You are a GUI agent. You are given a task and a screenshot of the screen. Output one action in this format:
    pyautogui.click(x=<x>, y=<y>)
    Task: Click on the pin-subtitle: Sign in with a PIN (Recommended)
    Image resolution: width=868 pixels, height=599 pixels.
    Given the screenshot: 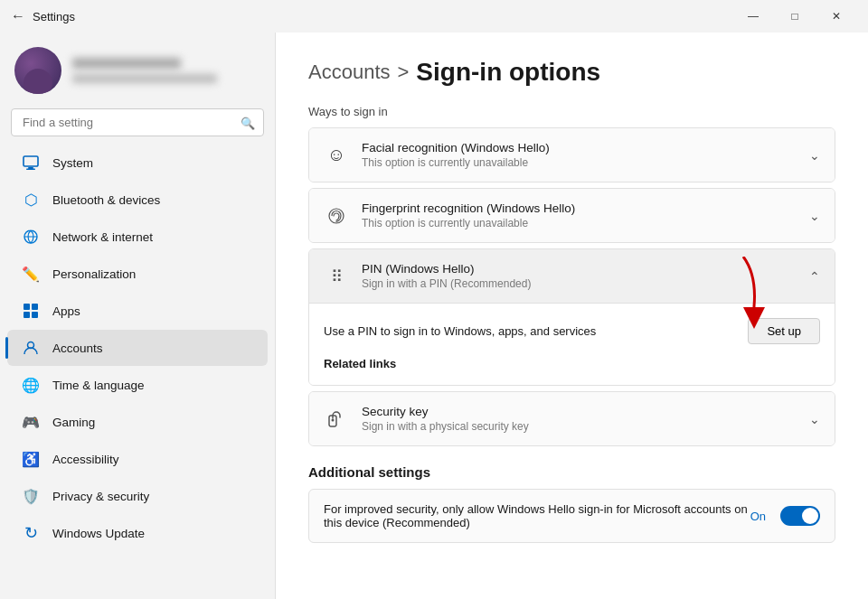 What is the action you would take?
    pyautogui.click(x=447, y=284)
    